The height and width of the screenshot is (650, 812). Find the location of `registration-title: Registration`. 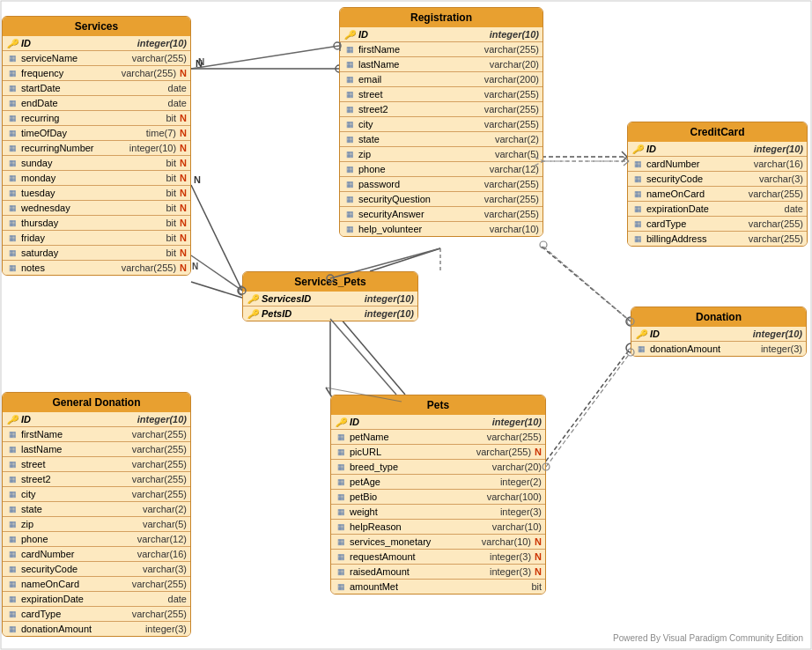

registration-title: Registration is located at coordinates (441, 18).